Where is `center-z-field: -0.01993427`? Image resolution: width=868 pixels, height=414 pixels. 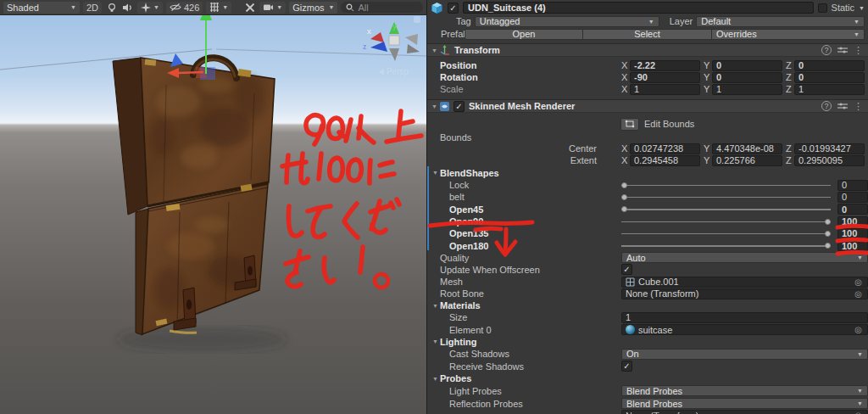
center-z-field: -0.01993427 is located at coordinates (829, 149).